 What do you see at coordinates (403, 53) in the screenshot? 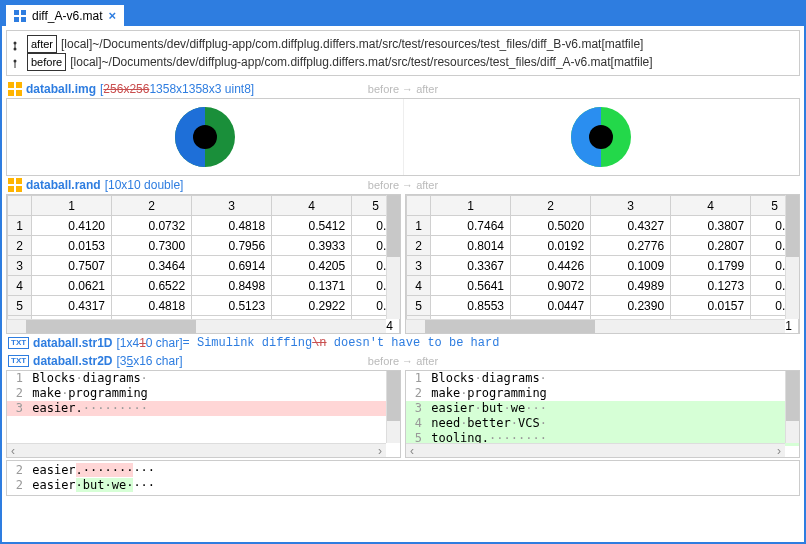
I see `diff-header: after [local]~/Documents/dev/diffplug-ap…` at bounding box center [403, 53].